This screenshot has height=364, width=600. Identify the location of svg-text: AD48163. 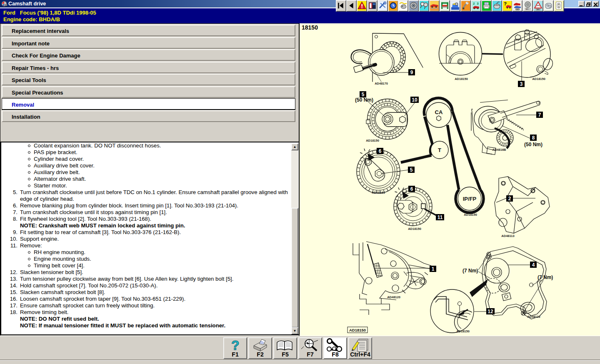
(378, 192).